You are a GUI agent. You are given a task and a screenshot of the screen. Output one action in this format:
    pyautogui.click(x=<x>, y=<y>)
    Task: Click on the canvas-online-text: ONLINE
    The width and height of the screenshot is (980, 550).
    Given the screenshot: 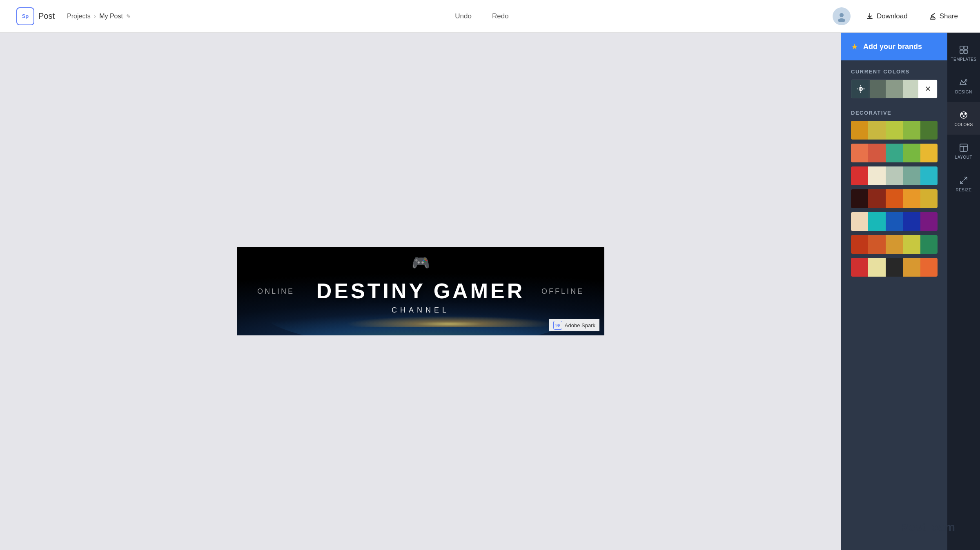 What is the action you would take?
    pyautogui.click(x=276, y=291)
    